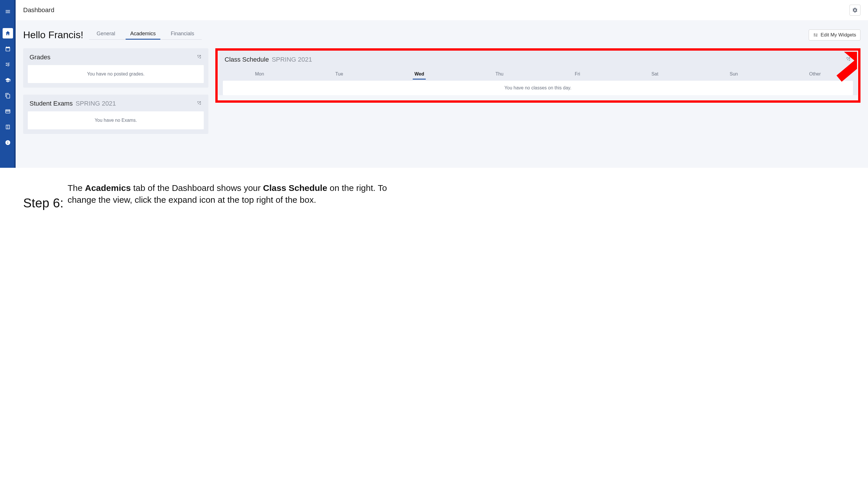  I want to click on hamburger-icon, so click(8, 11).